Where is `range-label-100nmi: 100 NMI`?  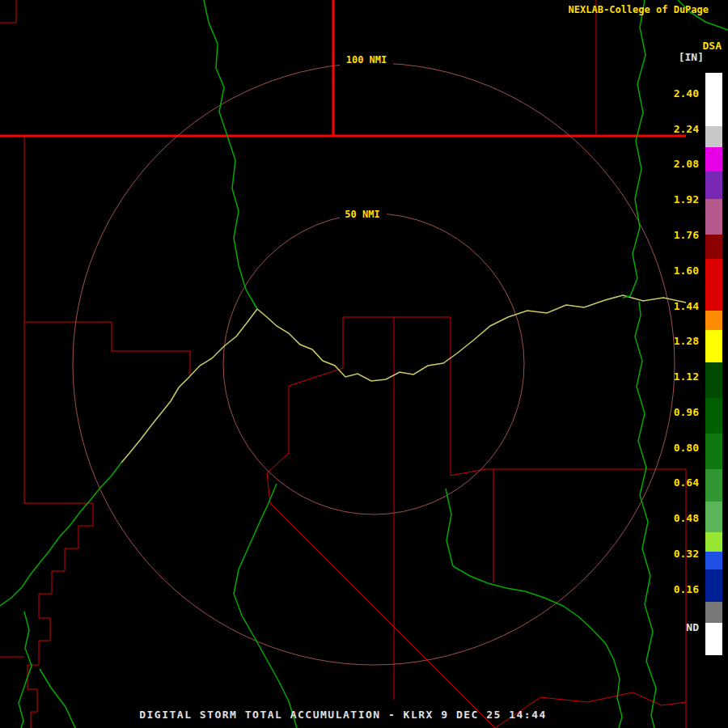 range-label-100nmi: 100 NMI is located at coordinates (367, 60).